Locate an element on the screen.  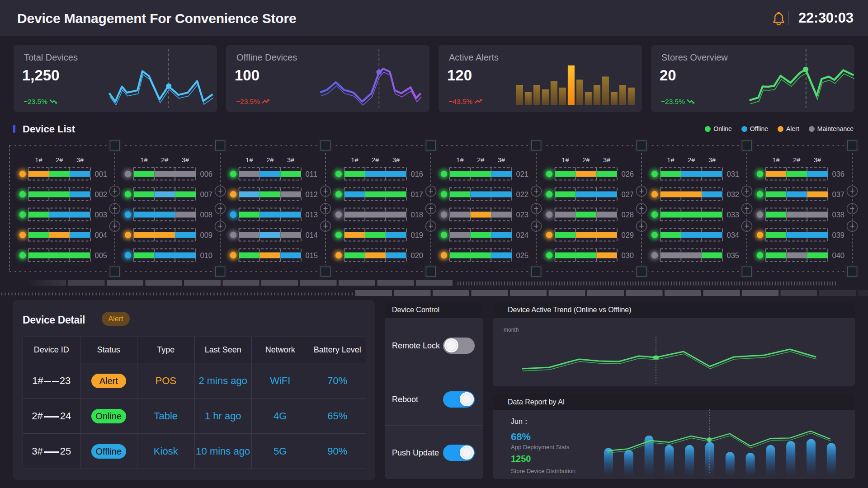
svg-text: 009 is located at coordinates (207, 235).